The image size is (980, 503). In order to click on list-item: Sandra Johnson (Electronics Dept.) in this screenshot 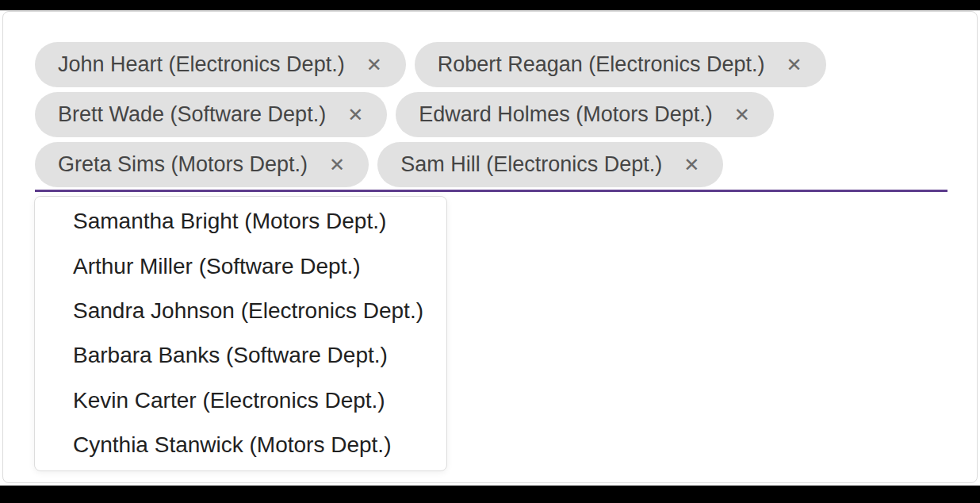, I will do `click(241, 311)`.